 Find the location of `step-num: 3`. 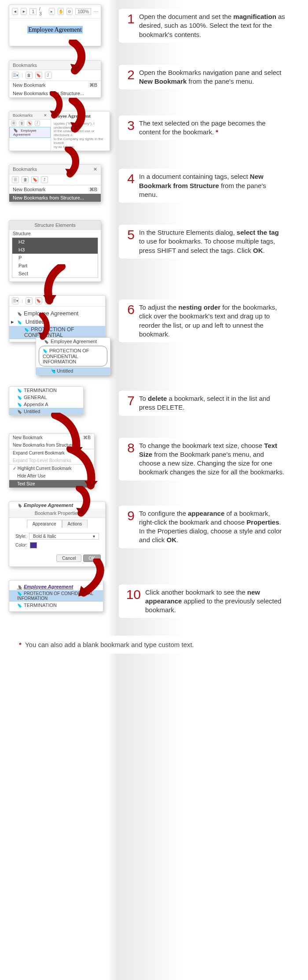

step-num: 3 is located at coordinates (129, 128).